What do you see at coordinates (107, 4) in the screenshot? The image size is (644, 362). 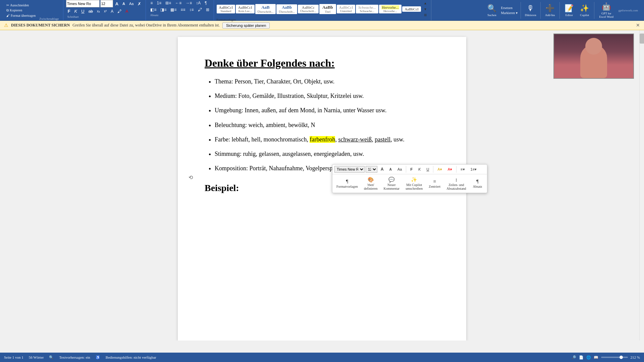 I see `font-size-input` at bounding box center [107, 4].